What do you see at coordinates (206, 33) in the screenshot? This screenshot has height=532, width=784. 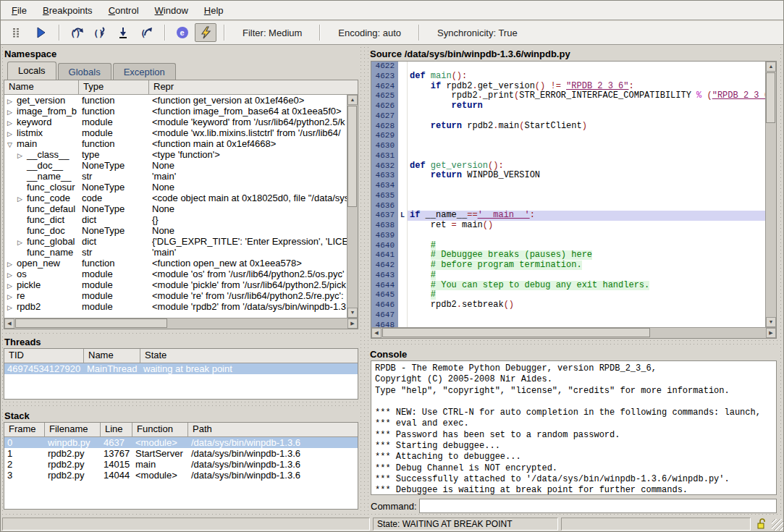 I see `synchronicity-button` at bounding box center [206, 33].